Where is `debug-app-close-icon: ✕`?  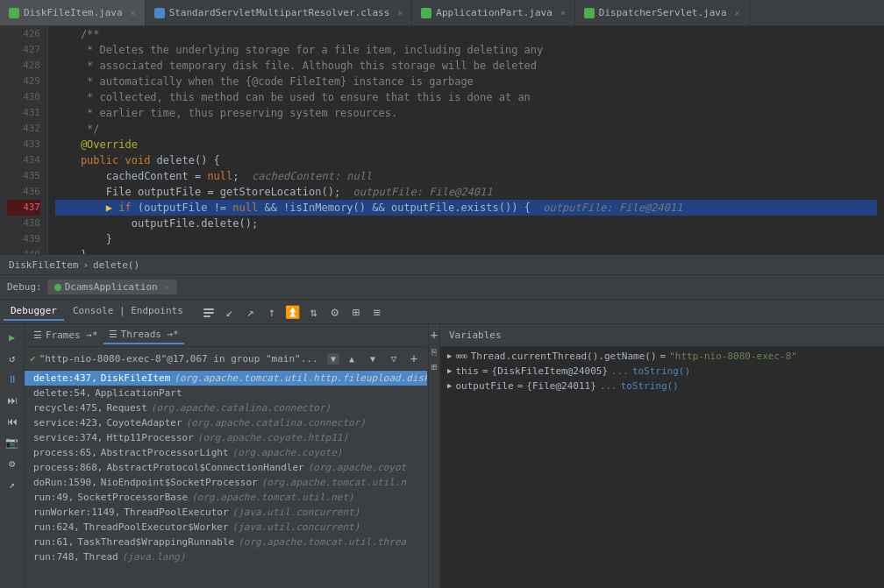 debug-app-close-icon: ✕ is located at coordinates (168, 287).